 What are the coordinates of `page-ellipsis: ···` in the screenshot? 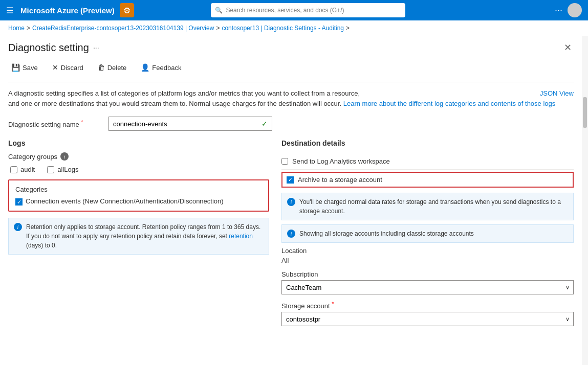 It's located at (96, 48).